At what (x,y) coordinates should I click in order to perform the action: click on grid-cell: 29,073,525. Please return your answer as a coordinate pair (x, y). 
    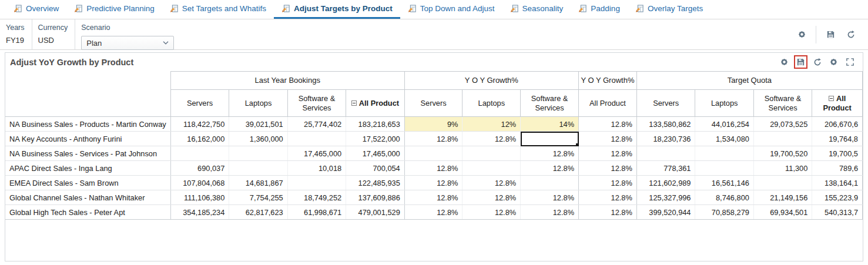
    Looking at the image, I should click on (783, 125).